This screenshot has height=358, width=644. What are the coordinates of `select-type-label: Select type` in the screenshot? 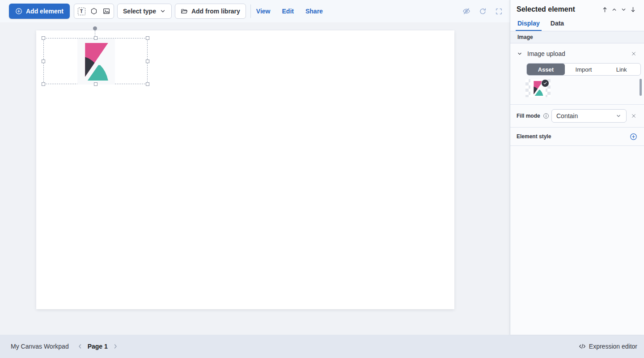 It's located at (140, 11).